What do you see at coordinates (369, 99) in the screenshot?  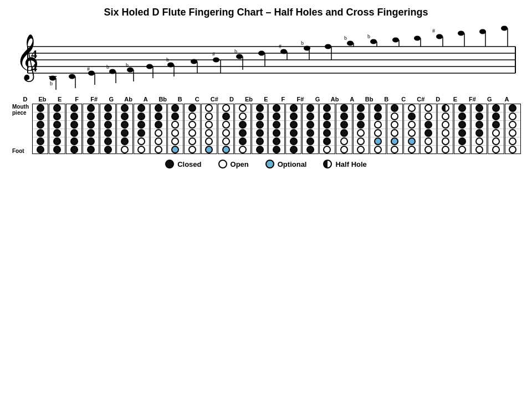 I see `note-label: Bb` at bounding box center [369, 99].